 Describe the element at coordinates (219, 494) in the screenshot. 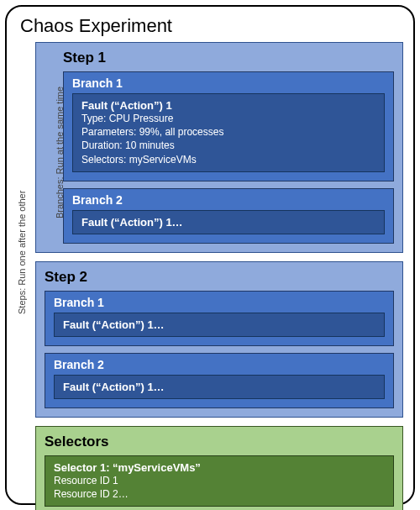

I see `selector-resource: Resource ID 2…` at that location.